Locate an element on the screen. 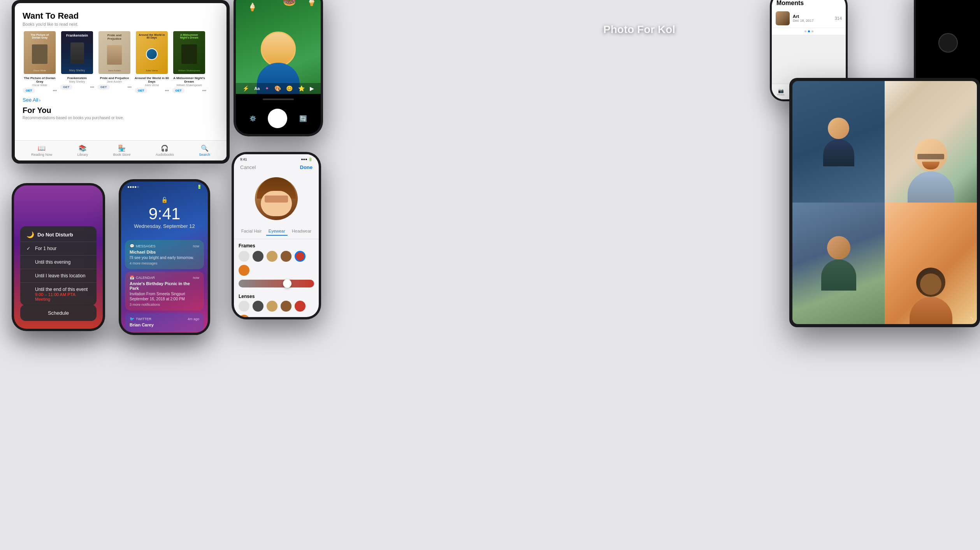 The width and height of the screenshot is (980, 550). lock-screen: ●●●●○ 🔋 🔓 9:41 Wednesday, September 12 💬… is located at coordinates (164, 257).